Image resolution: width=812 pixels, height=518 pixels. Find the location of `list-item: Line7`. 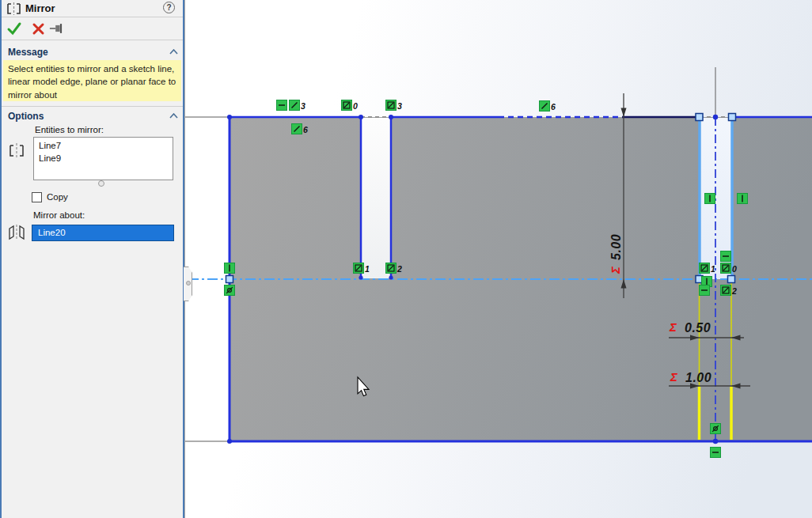

list-item: Line7 is located at coordinates (106, 146).